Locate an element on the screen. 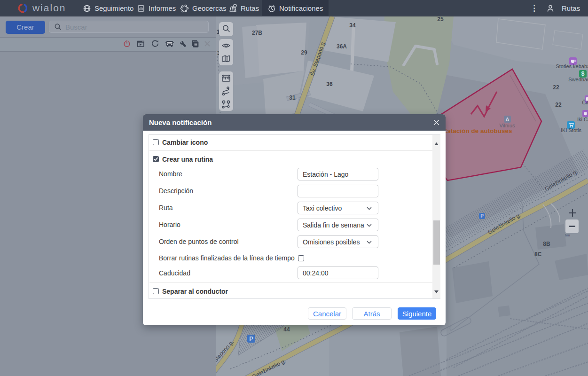 The width and height of the screenshot is (588, 376). svg-text: 34 is located at coordinates (353, 25).